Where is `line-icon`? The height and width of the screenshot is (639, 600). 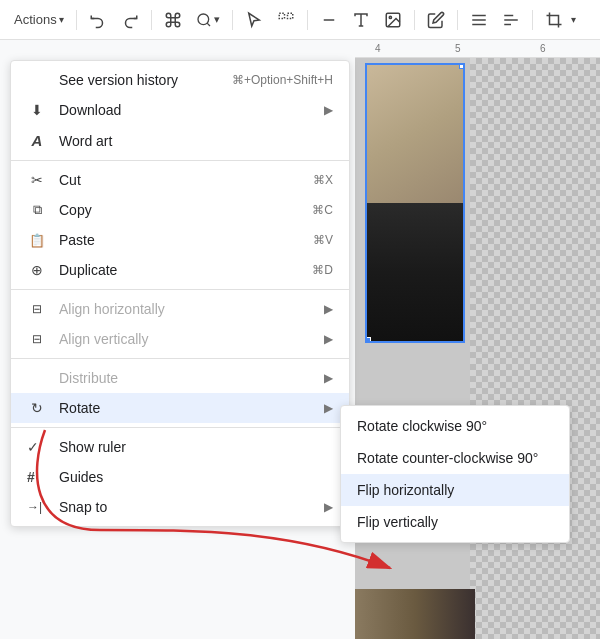
line-icon is located at coordinates (329, 20).